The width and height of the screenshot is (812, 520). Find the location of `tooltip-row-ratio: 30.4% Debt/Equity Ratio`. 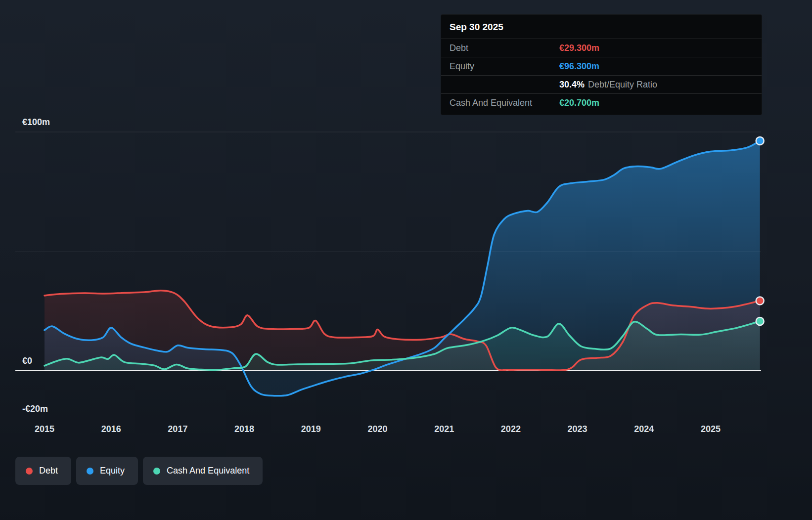

tooltip-row-ratio: 30.4% Debt/Equity Ratio is located at coordinates (601, 84).